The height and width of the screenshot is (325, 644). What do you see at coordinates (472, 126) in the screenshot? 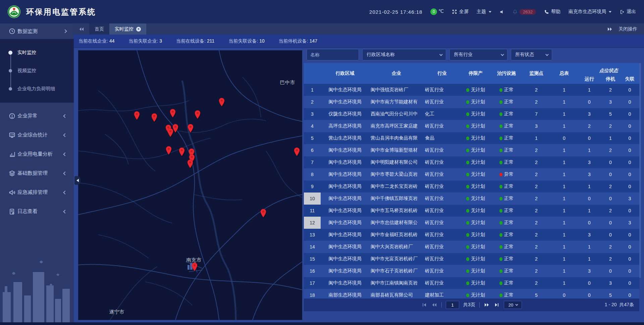
I see `table-row: 4高坪生态环境局南充市高坪区王家店建砖瓦行业无计划正常31220` at bounding box center [472, 126].